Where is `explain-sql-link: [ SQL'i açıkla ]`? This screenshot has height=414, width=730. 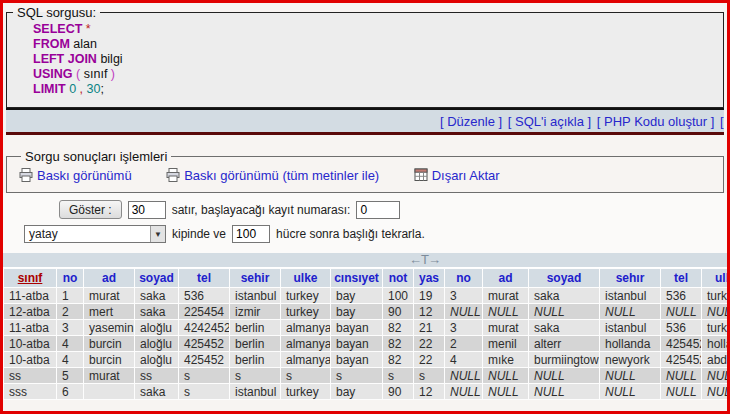
explain-sql-link: [ SQL'i açıkla ] is located at coordinates (550, 122).